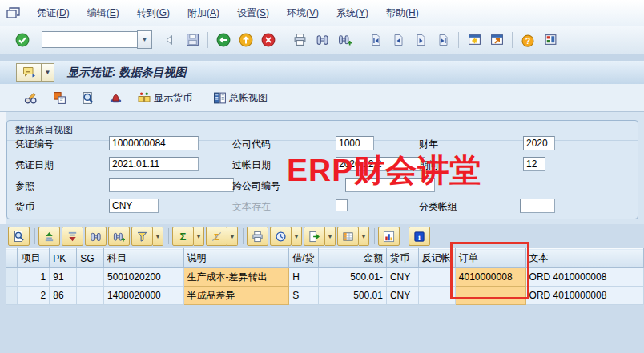 This screenshot has height=353, width=644. Describe the element at coordinates (63, 296) in the screenshot. I see `cell-pk: 86` at that location.